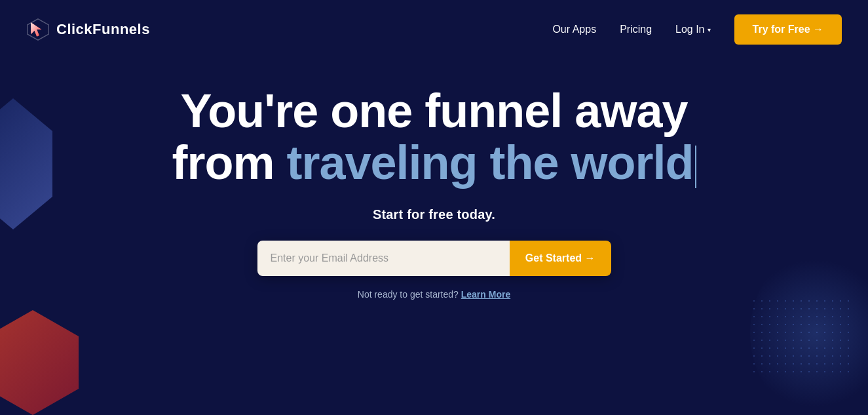  I want to click on text-cursor, so click(696, 167).